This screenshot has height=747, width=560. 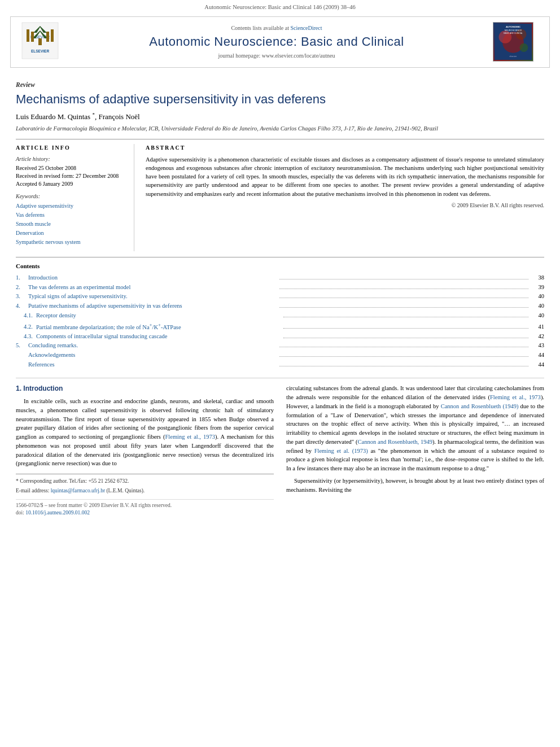 What do you see at coordinates (277, 42) in the screenshot?
I see `journal-title: Autonomic Neuroscience: Basic and Clinic…` at bounding box center [277, 42].